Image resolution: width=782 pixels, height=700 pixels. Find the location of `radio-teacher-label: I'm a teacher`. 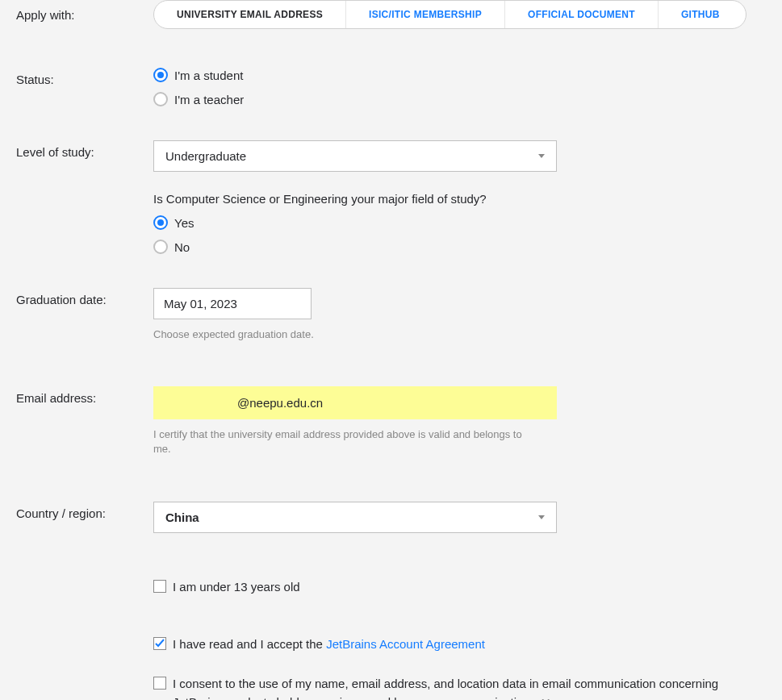

radio-teacher-label: I'm a teacher is located at coordinates (209, 100).